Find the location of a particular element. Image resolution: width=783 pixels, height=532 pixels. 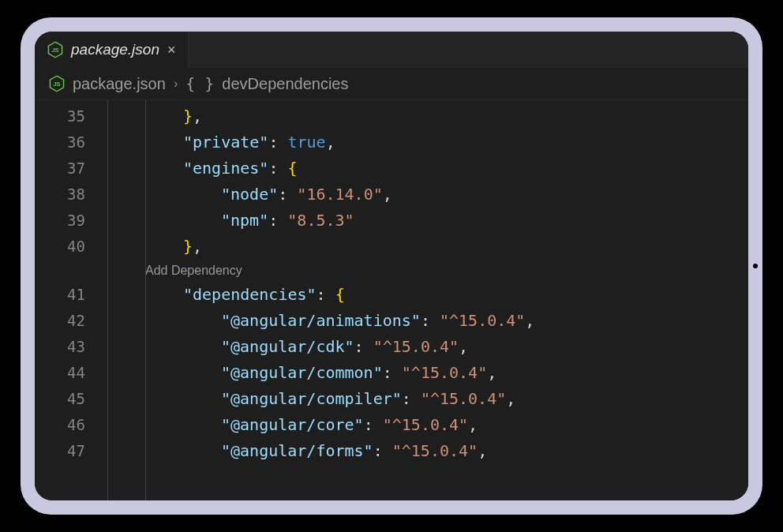

code-line: "private": true, is located at coordinates (428, 142).